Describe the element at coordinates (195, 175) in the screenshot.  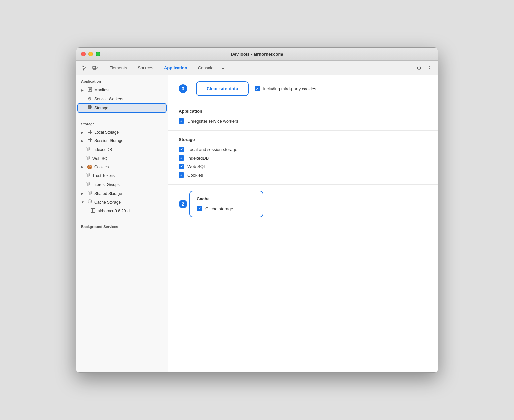
I see `cookies-label: Cookies` at that location.